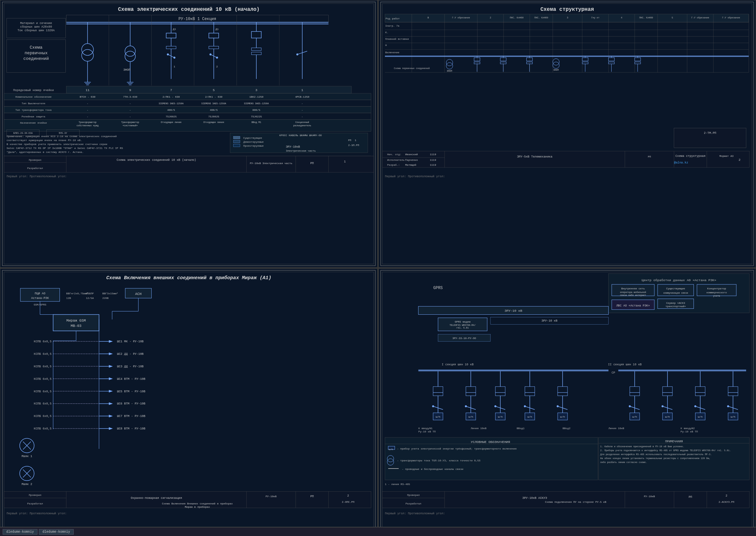  Describe the element at coordinates (20, 532) in the screenshot. I see `taskbar-item-1: dledume-komniy` at that location.